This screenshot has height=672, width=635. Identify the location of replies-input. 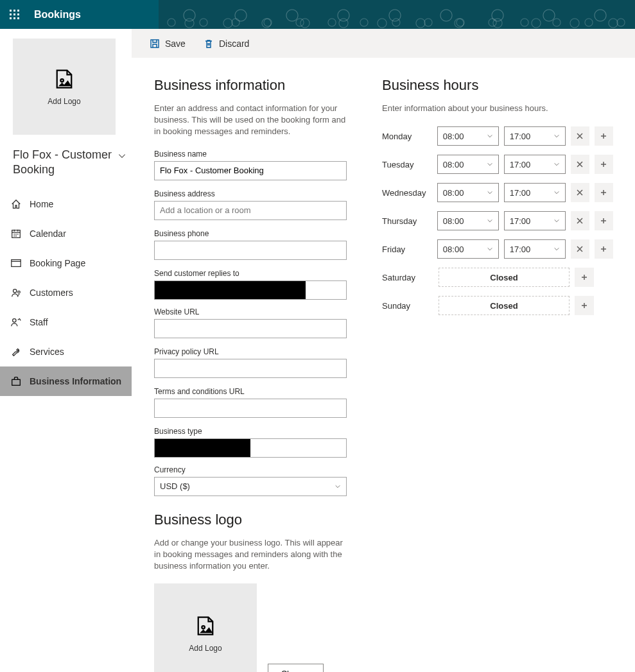
(250, 290).